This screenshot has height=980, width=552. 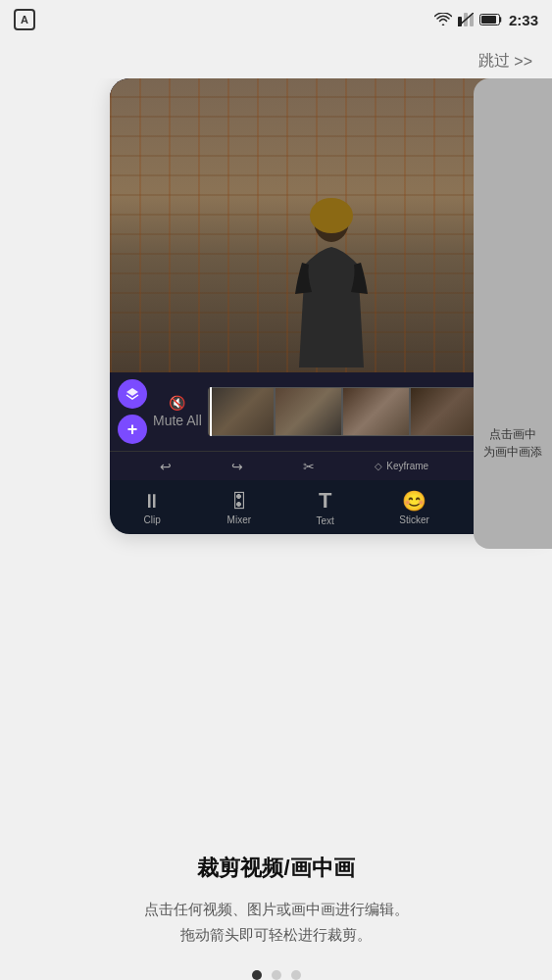 I want to click on description-section: 裁剪视频/画中画 点击任何视频、图片或画中画进行编辑。拖动箭头即可轻松进行裁剪。, so click(x=276, y=900).